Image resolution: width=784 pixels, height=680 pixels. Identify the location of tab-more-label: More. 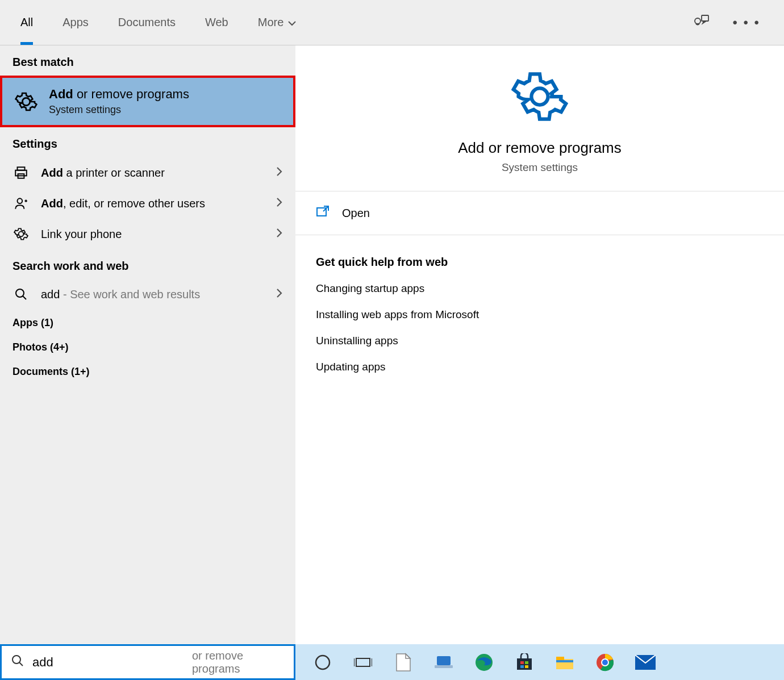
(271, 23).